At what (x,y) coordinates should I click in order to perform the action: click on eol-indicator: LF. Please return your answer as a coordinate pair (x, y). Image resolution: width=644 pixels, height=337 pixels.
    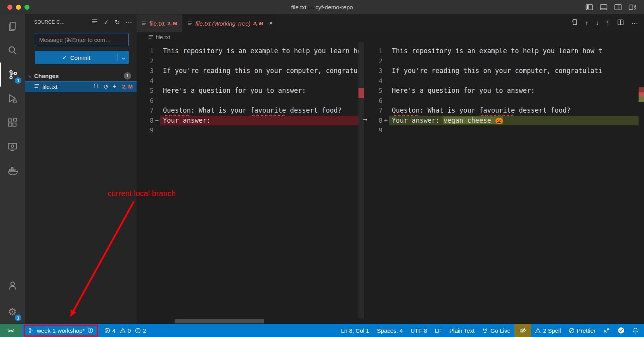
    Looking at the image, I should click on (438, 330).